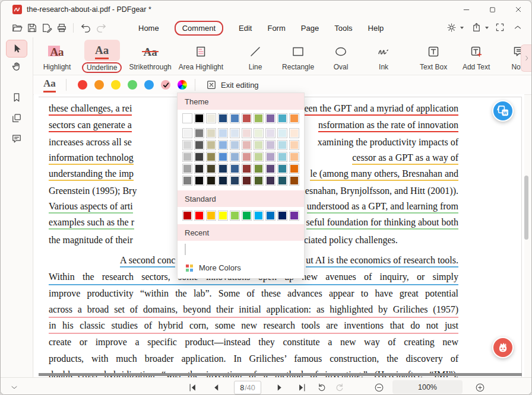  What do you see at coordinates (57, 56) in the screenshot?
I see `tool-highlight: AaHighlight` at bounding box center [57, 56].